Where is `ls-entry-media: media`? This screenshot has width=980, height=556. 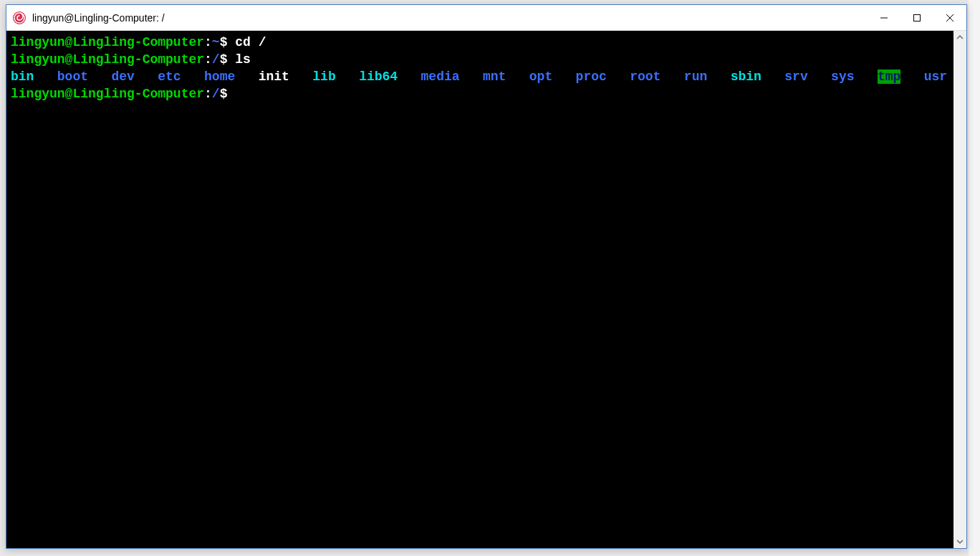 ls-entry-media: media is located at coordinates (441, 77).